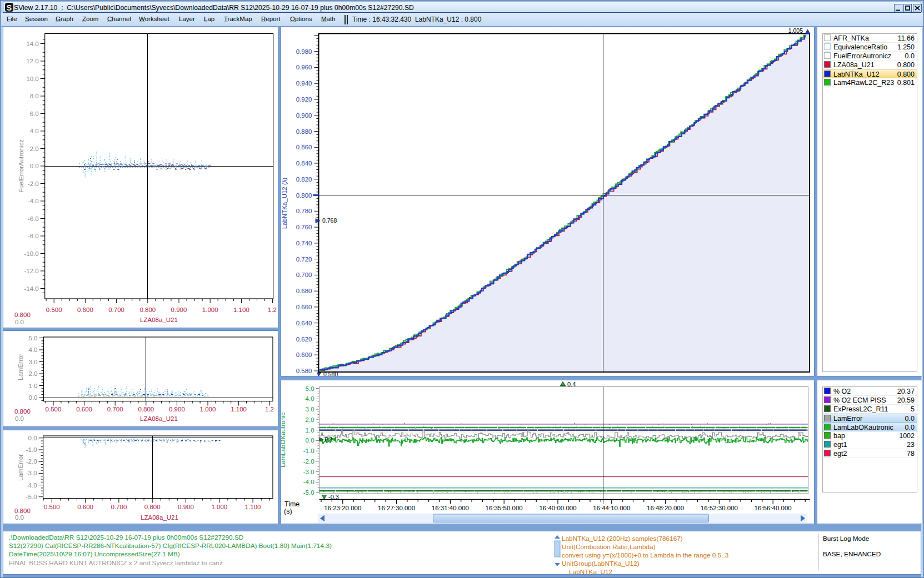 The height and width of the screenshot is (578, 924). I want to click on svg-text: 0.580, so click(331, 374).